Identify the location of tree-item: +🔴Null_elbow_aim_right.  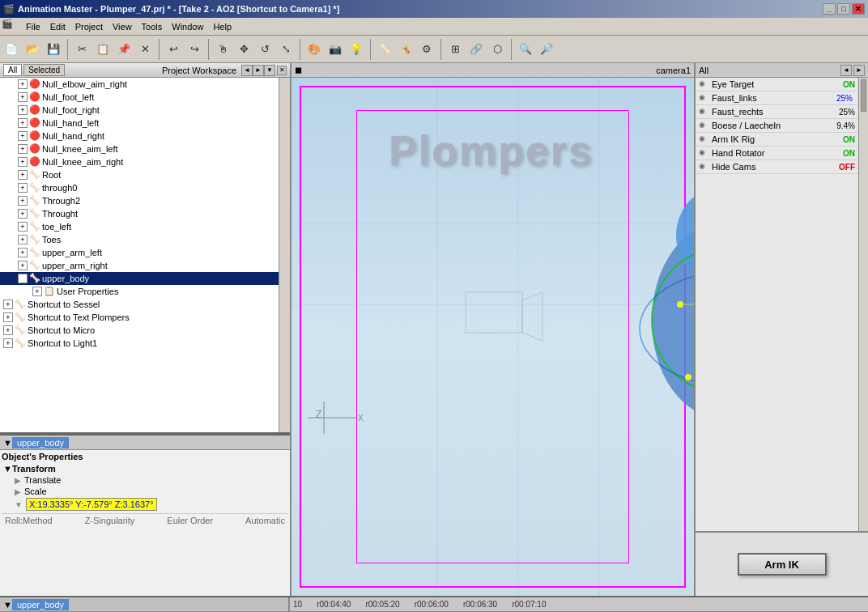
(139, 84).